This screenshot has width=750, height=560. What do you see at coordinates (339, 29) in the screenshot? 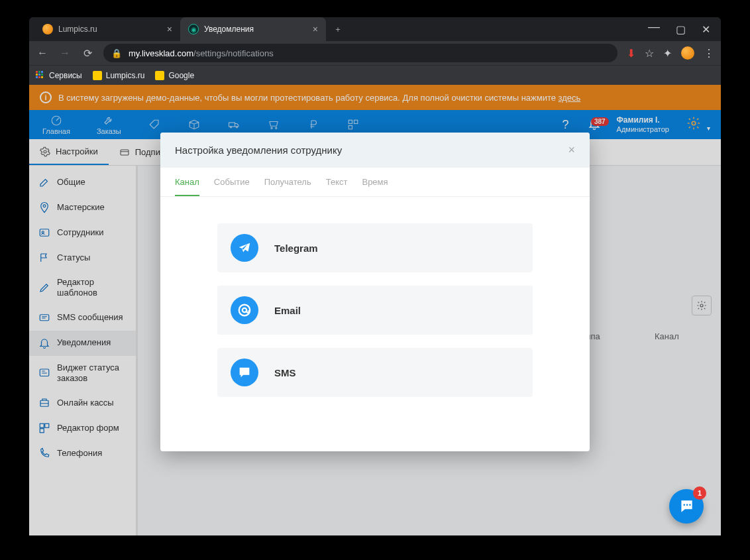
I see `new-tab-button: ＋` at bounding box center [339, 29].